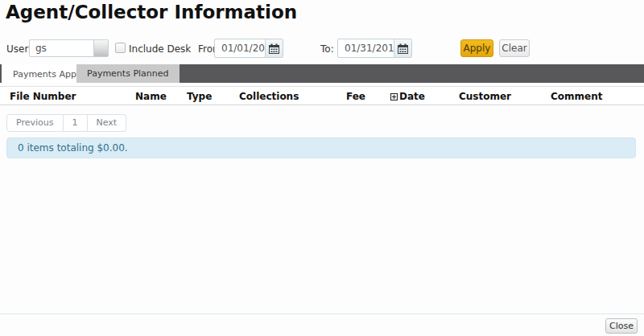 The height and width of the screenshot is (336, 644). What do you see at coordinates (402, 48) in the screenshot?
I see `to-calendar-button` at bounding box center [402, 48].